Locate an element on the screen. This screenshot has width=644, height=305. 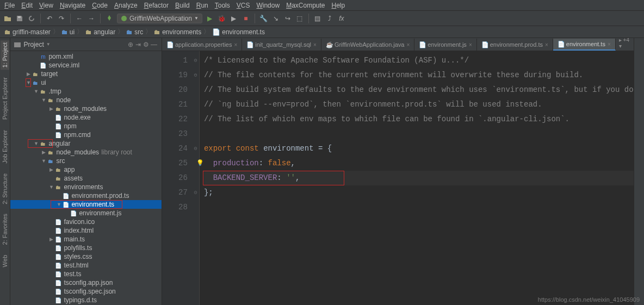
tree-item-node.exe: 📄node.exe is located at coordinates (86, 117).